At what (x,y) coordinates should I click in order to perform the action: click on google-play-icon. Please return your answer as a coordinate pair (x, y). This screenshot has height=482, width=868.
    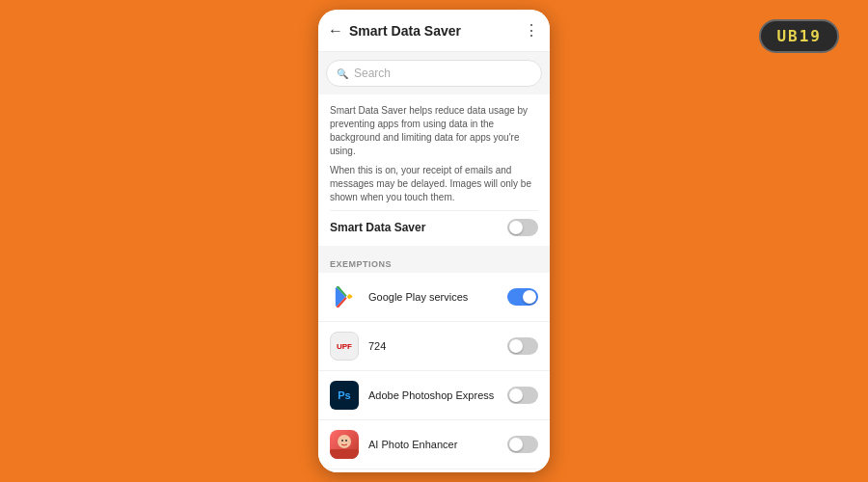
    Looking at the image, I should click on (344, 297).